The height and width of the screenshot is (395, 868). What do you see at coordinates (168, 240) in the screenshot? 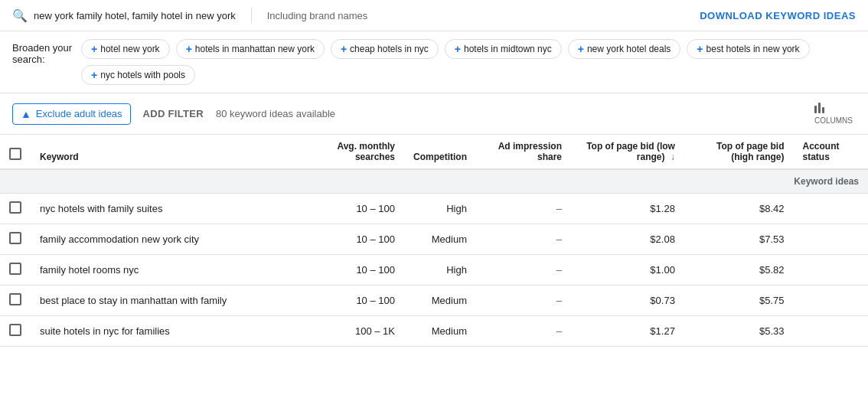
I see `row-keyword-2: family accommodation new york city` at bounding box center [168, 240].